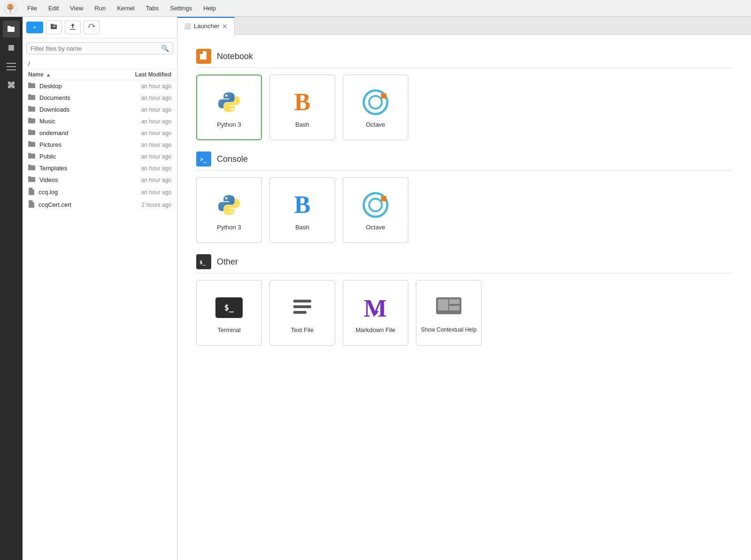 The image size is (751, 560). I want to click on file-name: Videos, so click(80, 180).